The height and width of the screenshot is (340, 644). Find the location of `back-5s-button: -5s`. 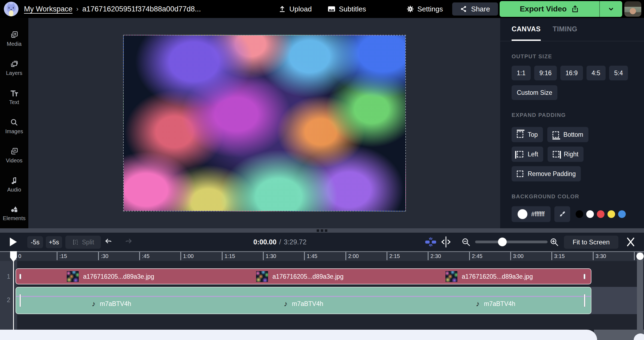

back-5s-button: -5s is located at coordinates (35, 242).